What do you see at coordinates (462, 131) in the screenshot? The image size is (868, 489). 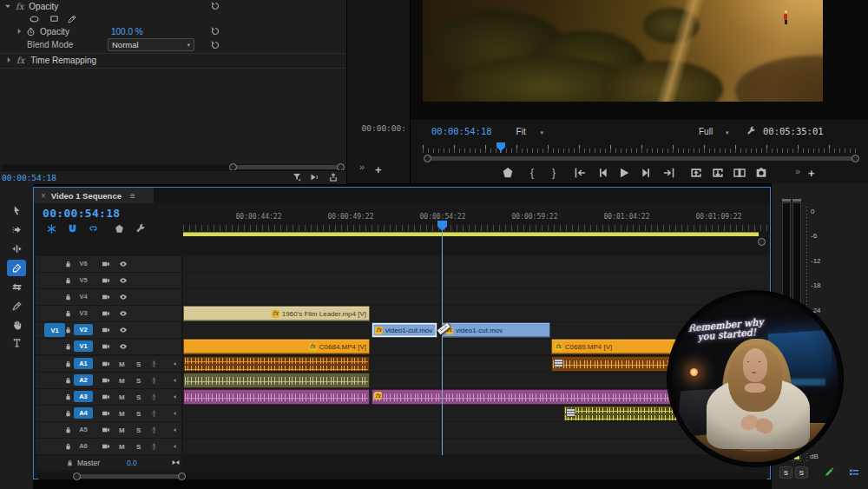 I see `pm-current-time: 00:00:54:18` at bounding box center [462, 131].